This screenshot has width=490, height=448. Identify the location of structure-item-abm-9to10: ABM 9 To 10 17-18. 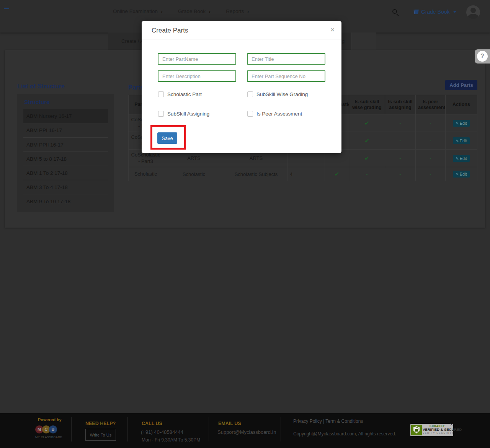
(66, 201).